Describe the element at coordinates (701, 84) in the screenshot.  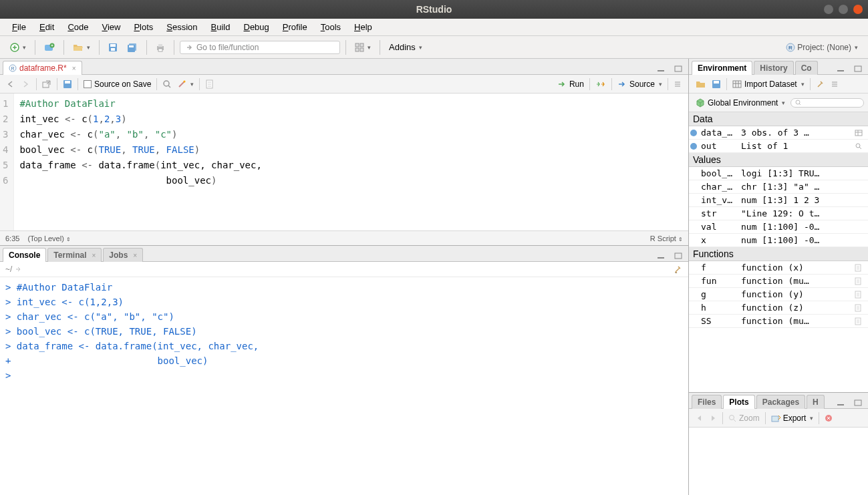
I see `load-workspace-button` at that location.